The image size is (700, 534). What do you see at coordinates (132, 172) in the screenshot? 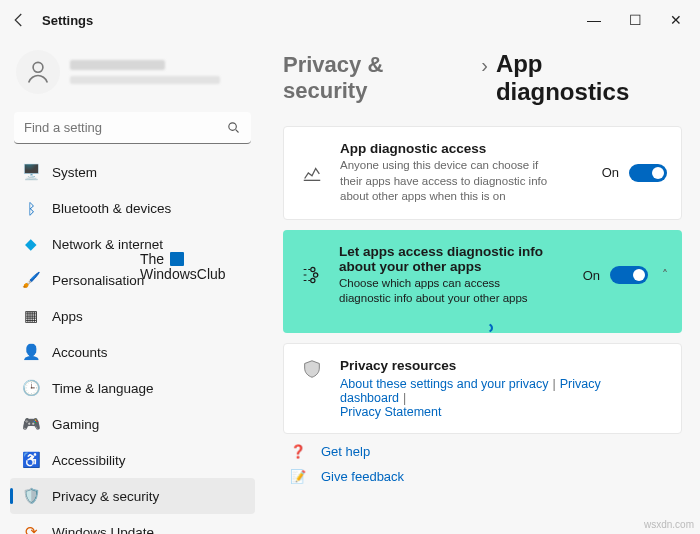
I see `sidebar-item-system: 🖥️System` at bounding box center [132, 172].